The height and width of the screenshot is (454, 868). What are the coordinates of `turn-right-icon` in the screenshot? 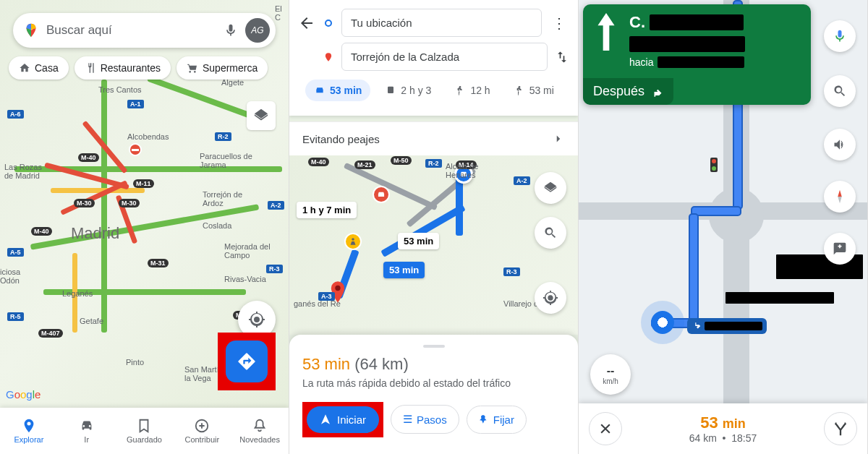 It's located at (656, 92).